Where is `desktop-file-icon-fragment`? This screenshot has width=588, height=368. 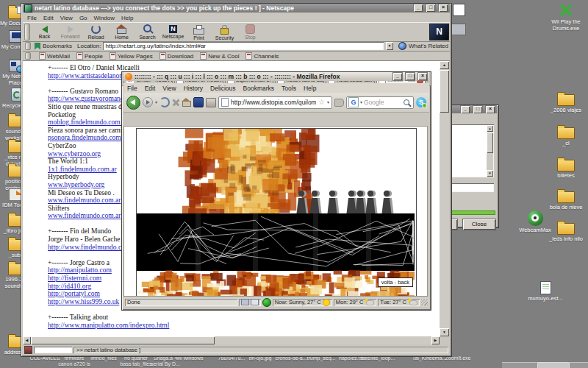 desktop-file-icon-fragment is located at coordinates (459, 10).